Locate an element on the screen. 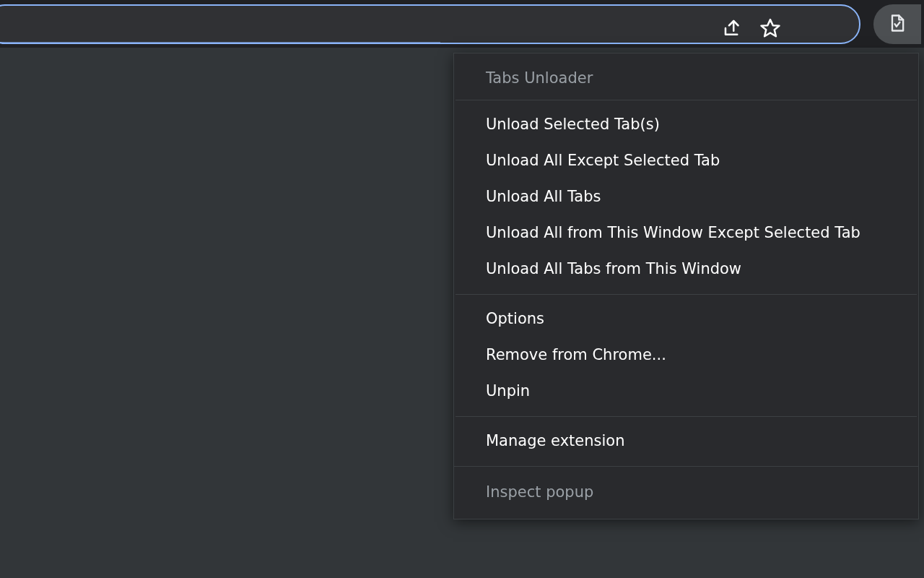 This screenshot has height=578, width=924. menu-group-ext: Manage extension is located at coordinates (686, 441).